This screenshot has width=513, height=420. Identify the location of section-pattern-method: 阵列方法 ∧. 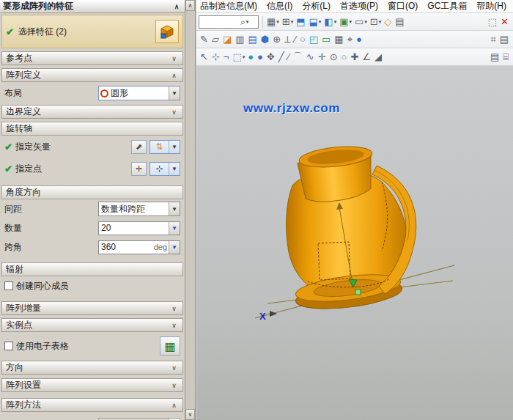
(92, 405).